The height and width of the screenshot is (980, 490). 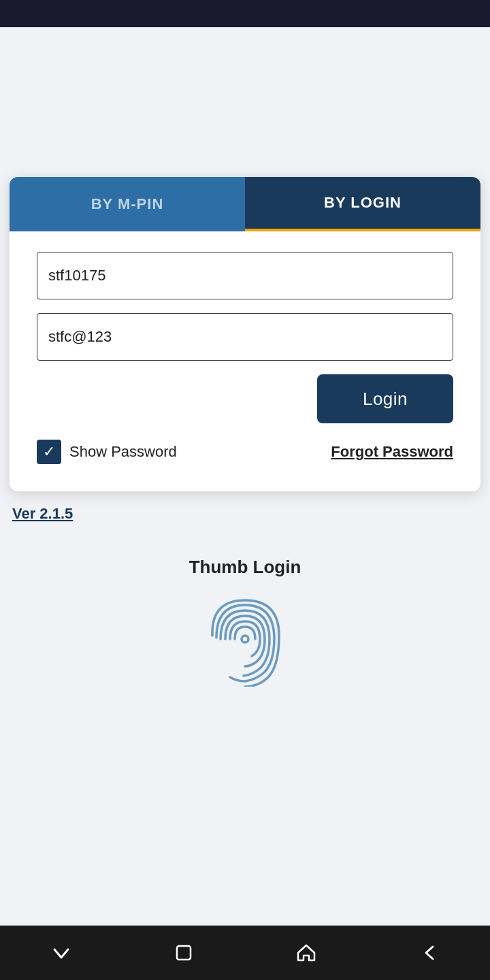 What do you see at coordinates (127, 204) in the screenshot?
I see `tab-mpin: BY M-PIN` at bounding box center [127, 204].